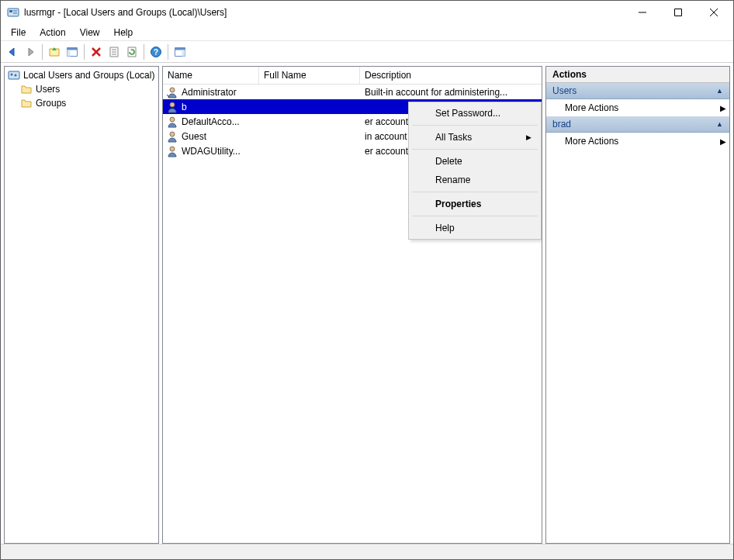  Describe the element at coordinates (132, 52) in the screenshot. I see `refresh-button` at that location.